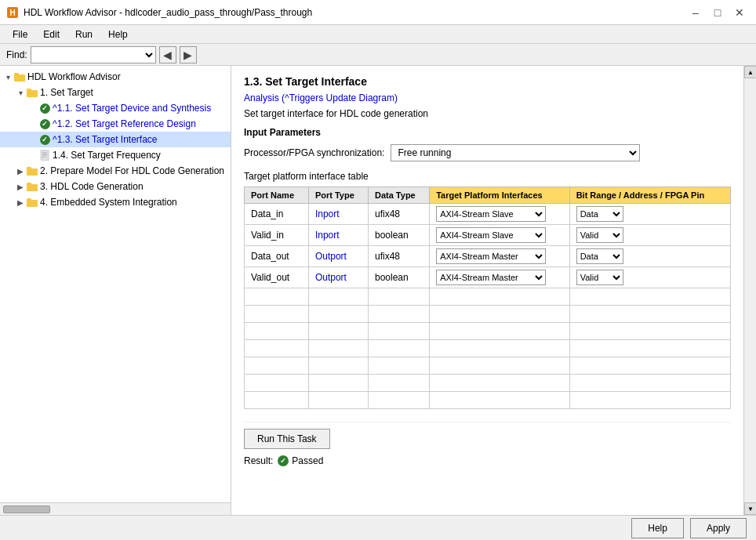 This screenshot has width=756, height=540. What do you see at coordinates (115, 77) in the screenshot?
I see `tree-item-root: ▾ HDL Workflow Advisor` at bounding box center [115, 77].